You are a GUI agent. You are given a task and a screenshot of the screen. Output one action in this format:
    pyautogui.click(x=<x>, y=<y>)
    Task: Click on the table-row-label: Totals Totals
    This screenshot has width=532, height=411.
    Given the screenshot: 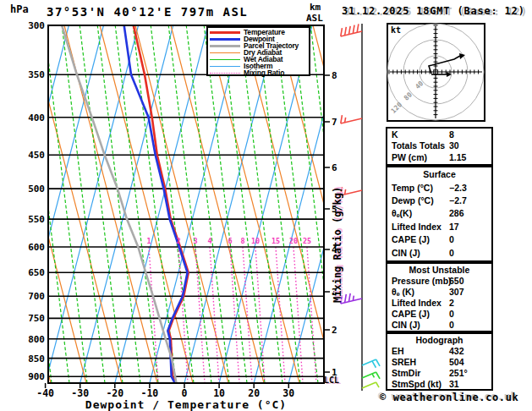 What is the action you would take?
    pyautogui.click(x=420, y=145)
    